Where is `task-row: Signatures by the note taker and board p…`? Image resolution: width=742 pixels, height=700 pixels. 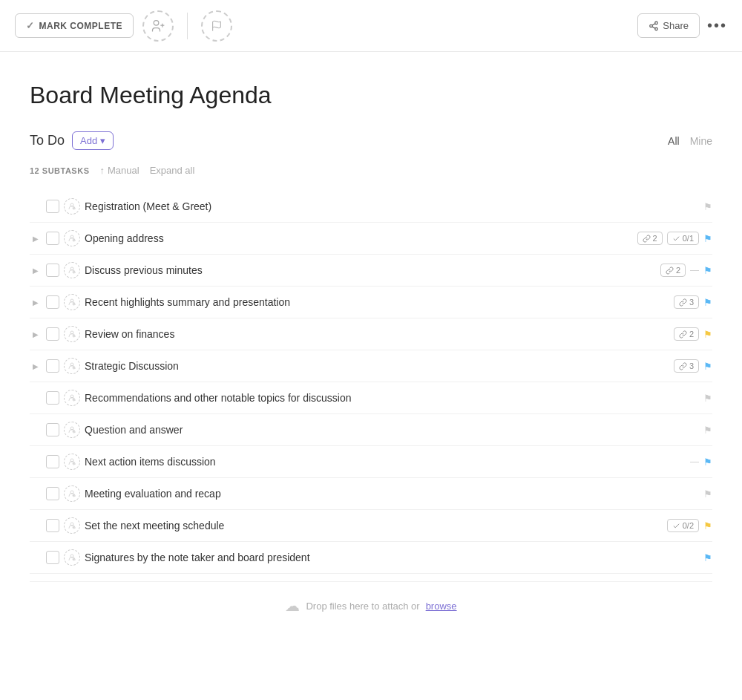
task-row: Signatures by the note taker and board p… is located at coordinates (371, 558).